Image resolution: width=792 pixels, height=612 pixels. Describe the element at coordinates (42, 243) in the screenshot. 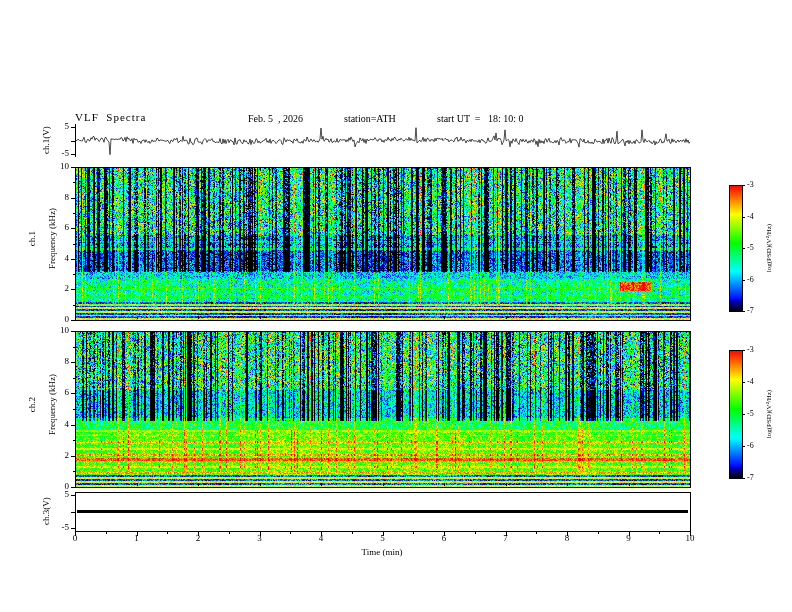

I see `ch1-frequency-axis-label: ch.1 Frequency (kHz)` at that location.